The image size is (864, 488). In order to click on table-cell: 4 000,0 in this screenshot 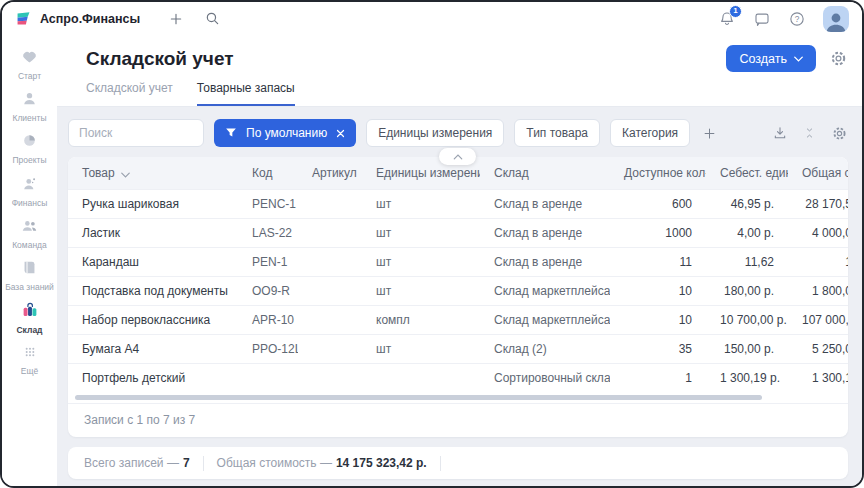, I will do `click(818, 232)`.